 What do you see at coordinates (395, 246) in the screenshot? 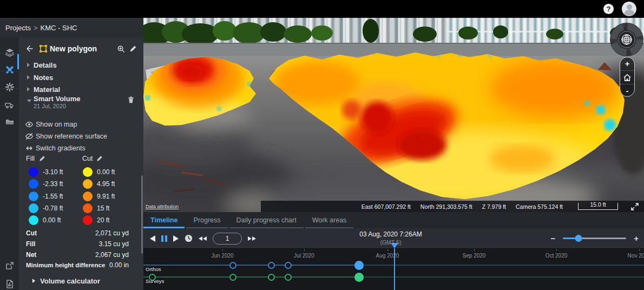
I see `timeline-marker-handle` at bounding box center [395, 246].